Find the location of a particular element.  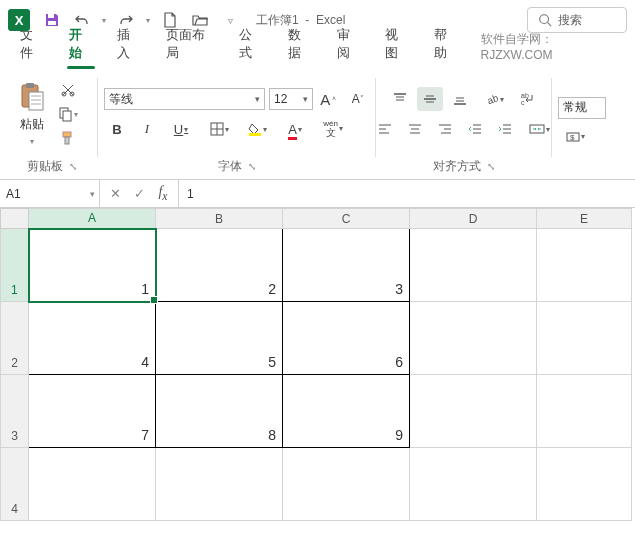

font-launcher: ⤡ is located at coordinates (252, 166).